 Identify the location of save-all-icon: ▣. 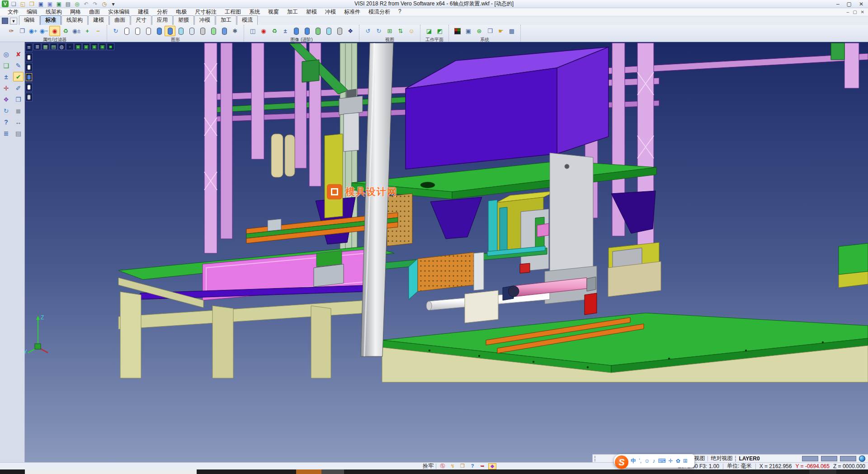
(59, 4).